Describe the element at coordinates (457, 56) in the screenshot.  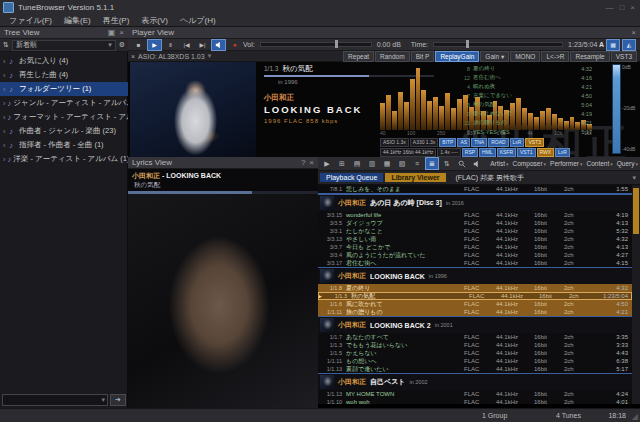
I see `toggle-replaygain: ReplayGain` at that location.